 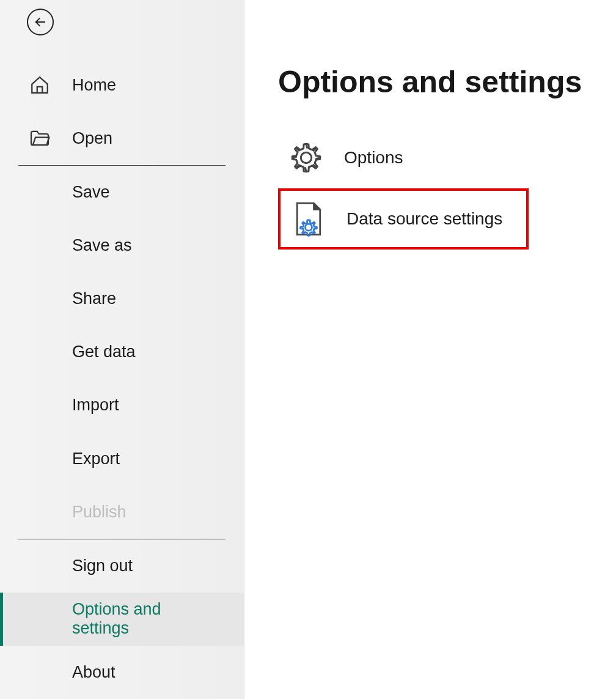 What do you see at coordinates (122, 138) in the screenshot?
I see `sidebar-item-open: Open` at bounding box center [122, 138].